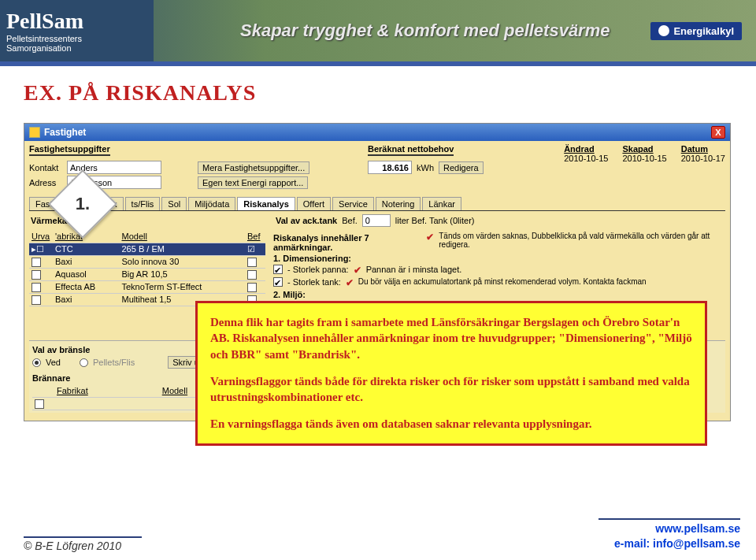 This screenshot has height=560, width=756. What do you see at coordinates (502, 282) in the screenshot?
I see `dim2-note: Du bör välja en ackumulatortank på minst…` at bounding box center [502, 282].